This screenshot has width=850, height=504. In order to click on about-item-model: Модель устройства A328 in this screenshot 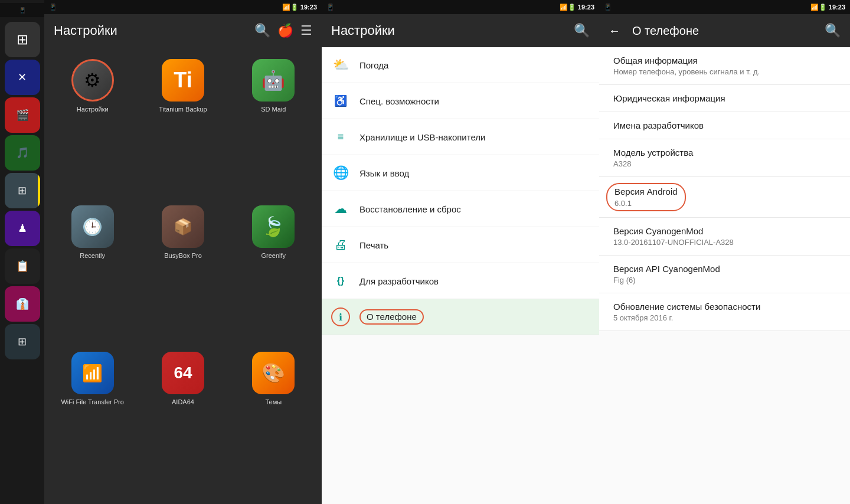, I will do `click(725, 158)`.